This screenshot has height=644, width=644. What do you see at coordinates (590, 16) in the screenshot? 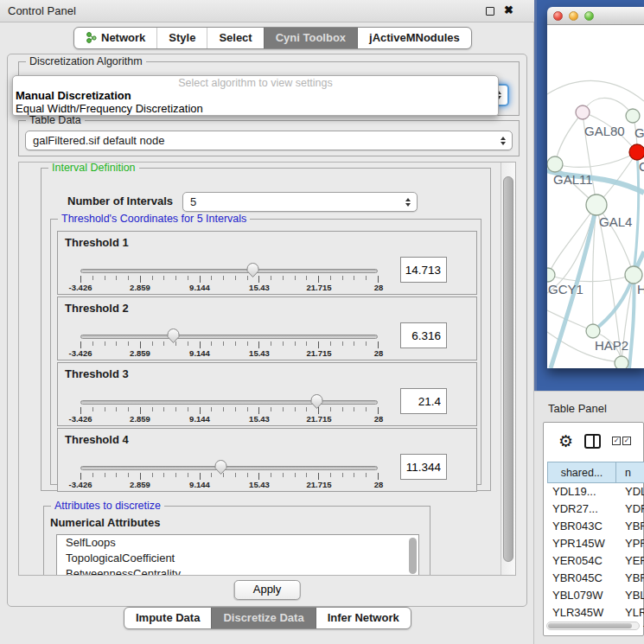
I see `zoom-traffic-light` at bounding box center [590, 16].